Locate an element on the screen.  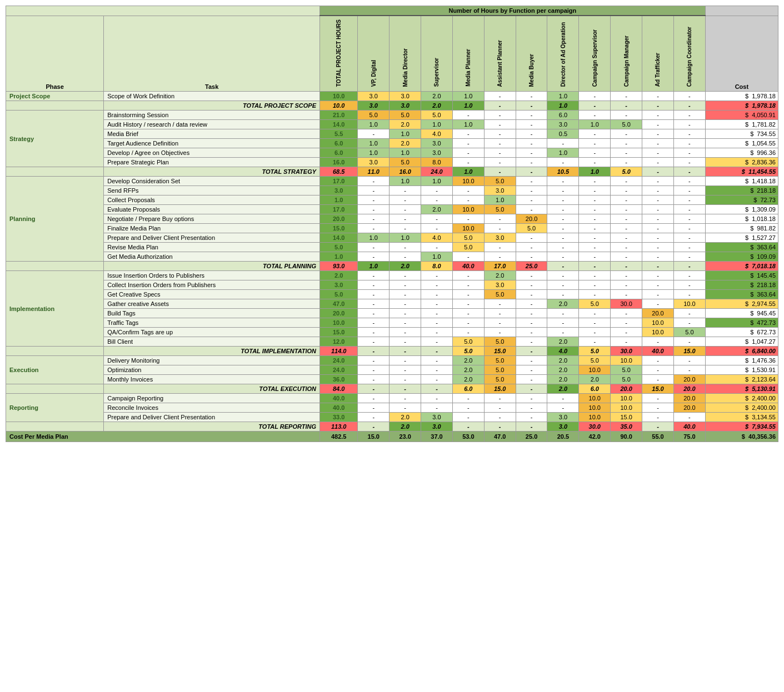
total-vp-cell: 11.0 is located at coordinates (373, 172).